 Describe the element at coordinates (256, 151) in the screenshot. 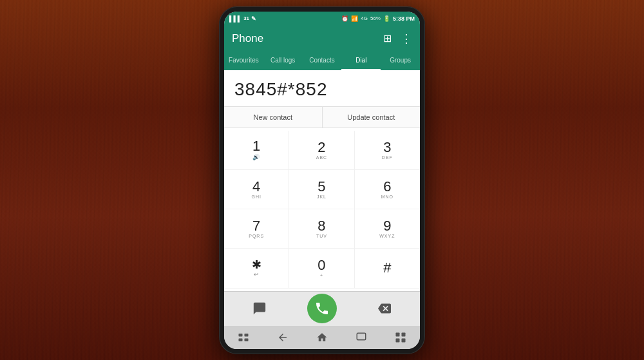

I see `key-1: 1 🔊` at that location.